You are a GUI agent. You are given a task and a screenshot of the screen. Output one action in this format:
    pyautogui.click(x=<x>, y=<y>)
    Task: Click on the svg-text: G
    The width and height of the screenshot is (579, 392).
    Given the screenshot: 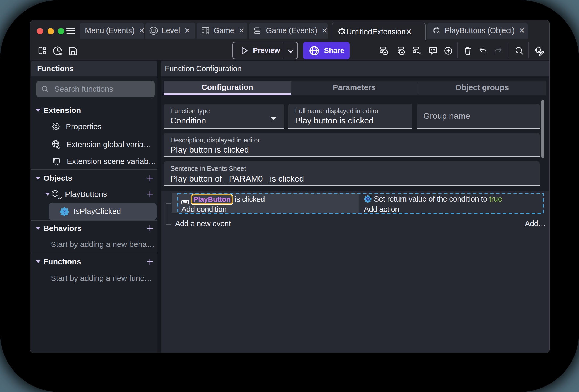 What is the action you would take?
    pyautogui.click(x=368, y=199)
    